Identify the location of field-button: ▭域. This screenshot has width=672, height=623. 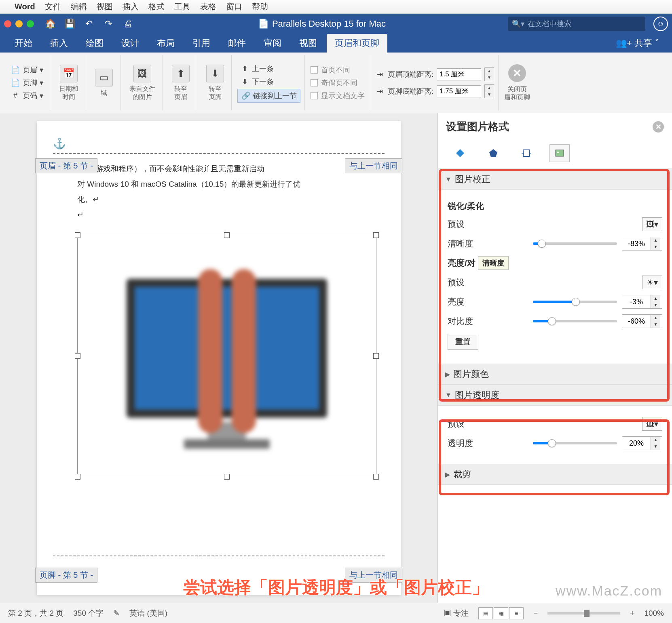
(104, 82).